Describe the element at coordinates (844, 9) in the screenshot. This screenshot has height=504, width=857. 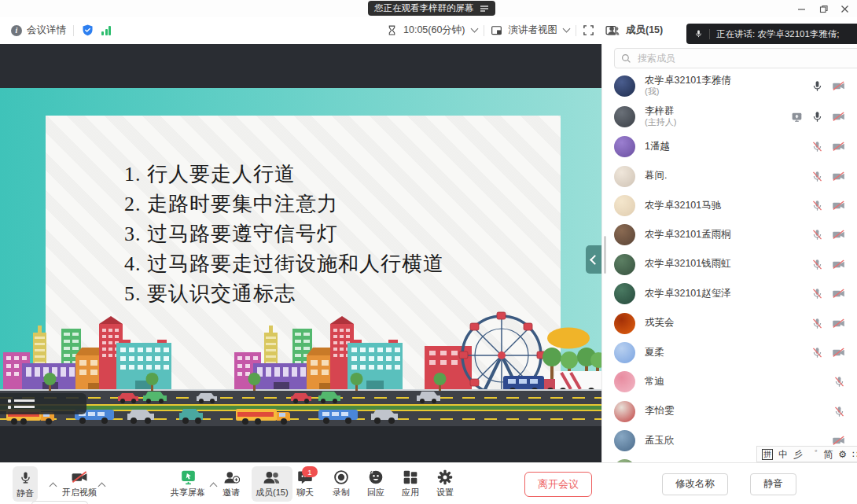
I see `close-icon` at that location.